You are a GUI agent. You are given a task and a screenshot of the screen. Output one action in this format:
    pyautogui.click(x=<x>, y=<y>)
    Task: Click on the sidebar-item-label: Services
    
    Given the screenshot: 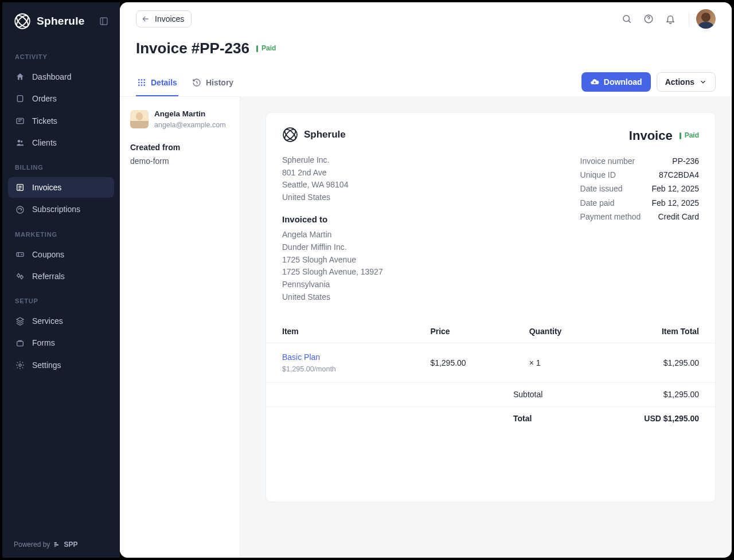 What is the action you would take?
    pyautogui.click(x=48, y=321)
    